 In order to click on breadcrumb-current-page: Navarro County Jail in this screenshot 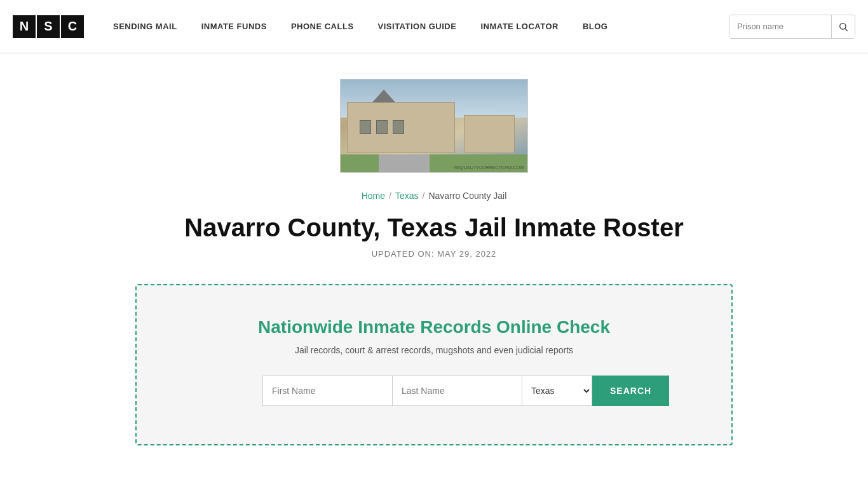, I will do `click(468, 196)`.